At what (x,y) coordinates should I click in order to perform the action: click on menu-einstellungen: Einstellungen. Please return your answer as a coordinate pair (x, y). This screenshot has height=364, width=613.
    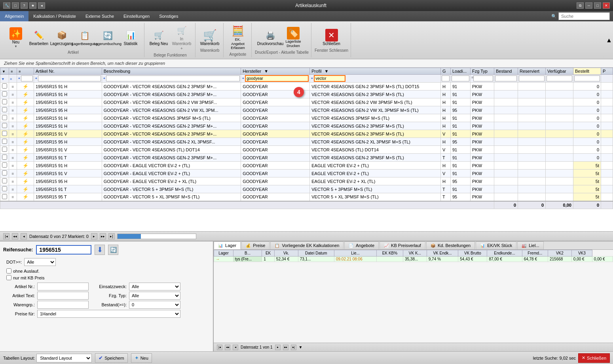
    Looking at the image, I should click on (137, 16).